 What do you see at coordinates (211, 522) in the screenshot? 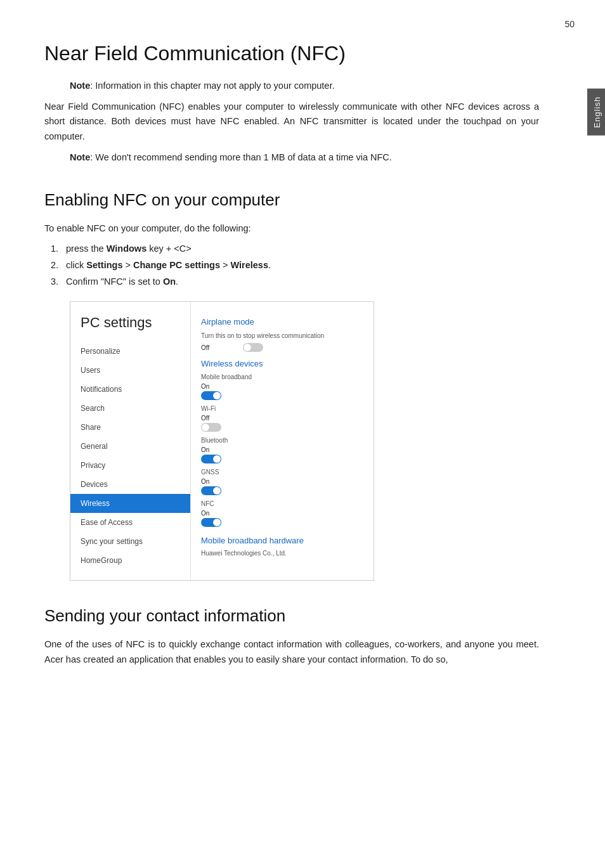
I see `nfc-toggle` at bounding box center [211, 522].